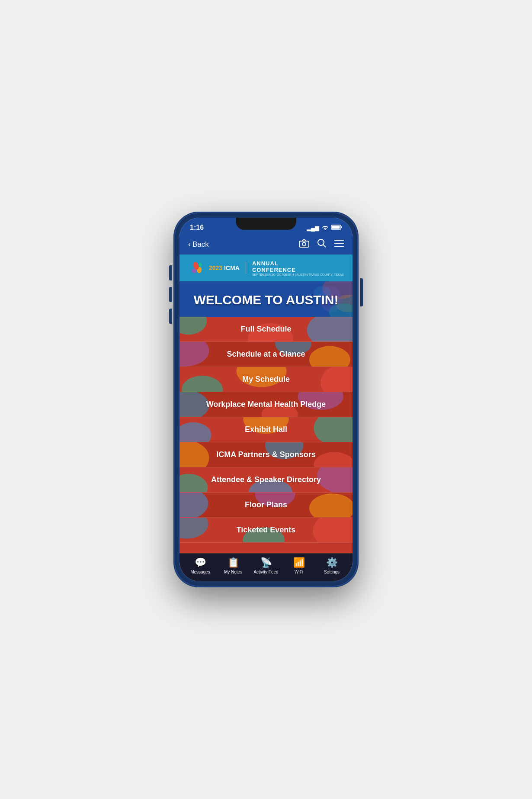 This screenshot has height=799, width=532. What do you see at coordinates (322, 244) in the screenshot?
I see `search-button` at bounding box center [322, 244].